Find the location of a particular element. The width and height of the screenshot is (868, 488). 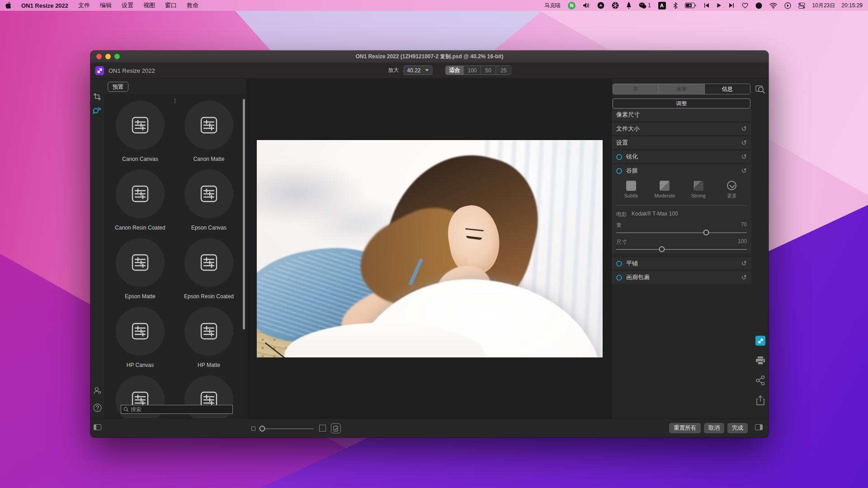

done-button: 完成 is located at coordinates (738, 428).